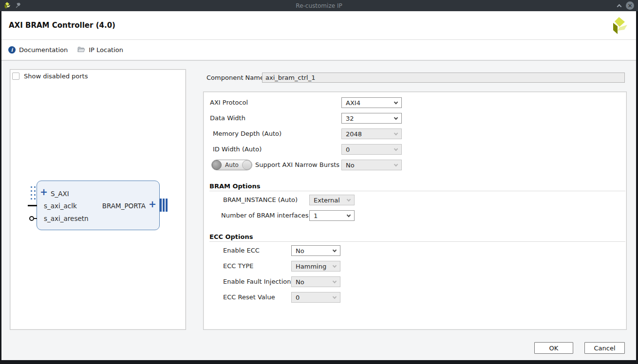  Describe the element at coordinates (164, 205) in the screenshot. I see `bram-bars-icon` at that location.